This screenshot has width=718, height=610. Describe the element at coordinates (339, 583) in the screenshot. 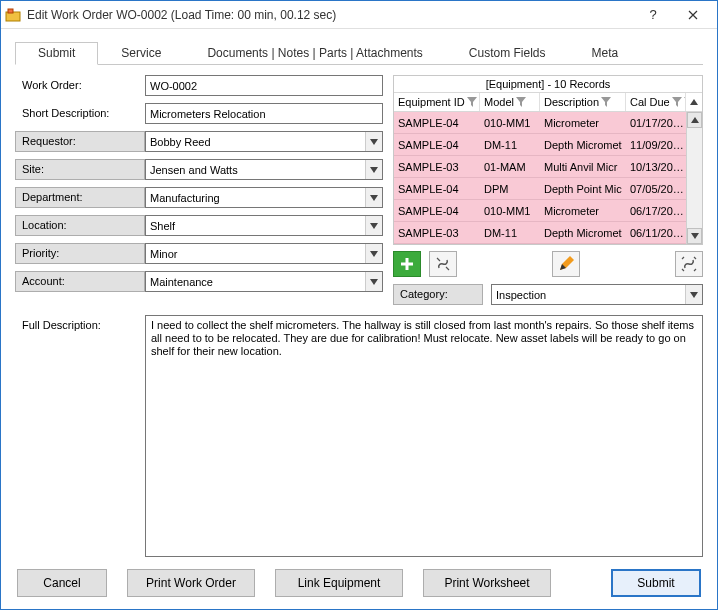

I see `link-equipment-button: Link Equipment` at that location.